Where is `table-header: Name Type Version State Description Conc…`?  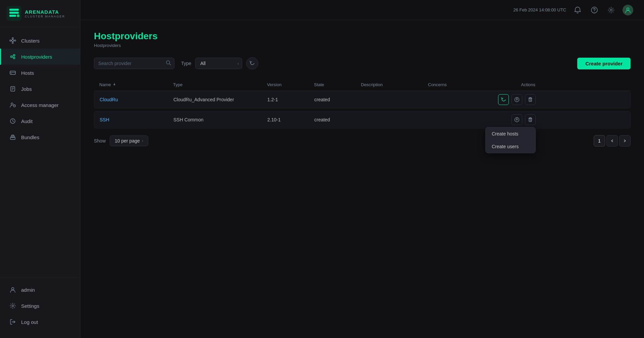 table-header: Name Type Version State Description Conc… is located at coordinates (362, 85).